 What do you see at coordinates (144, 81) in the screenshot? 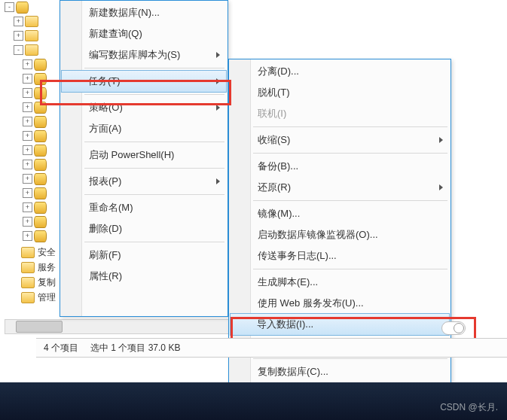
I see `menu-item: 任务(T)` at bounding box center [144, 81].